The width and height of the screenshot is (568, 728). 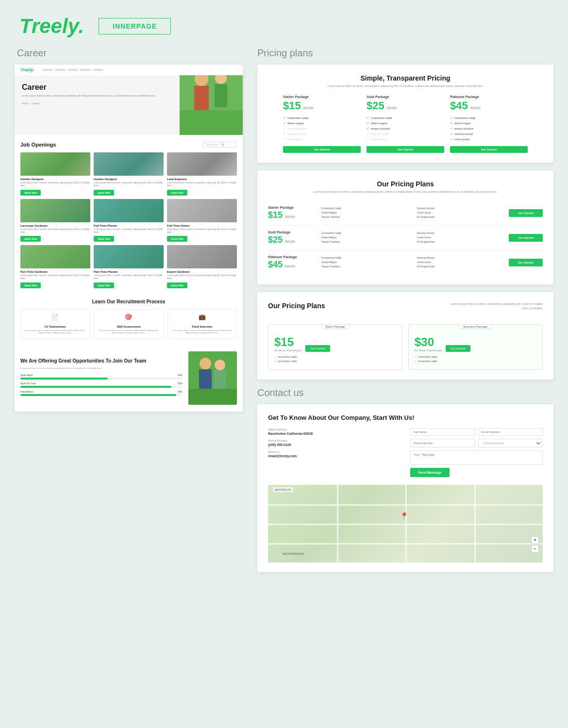 I want to click on nav-dot, so click(x=73, y=70).